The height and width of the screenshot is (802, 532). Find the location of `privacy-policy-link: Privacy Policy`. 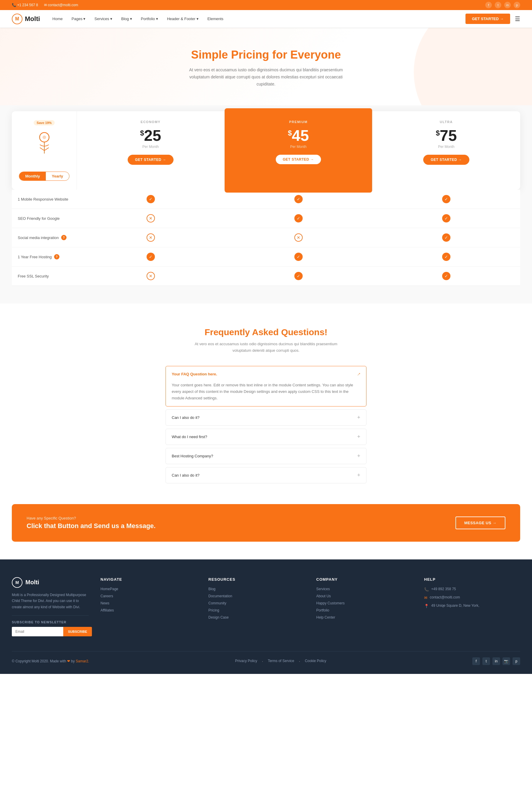

privacy-policy-link: Privacy Policy is located at coordinates (246, 661).